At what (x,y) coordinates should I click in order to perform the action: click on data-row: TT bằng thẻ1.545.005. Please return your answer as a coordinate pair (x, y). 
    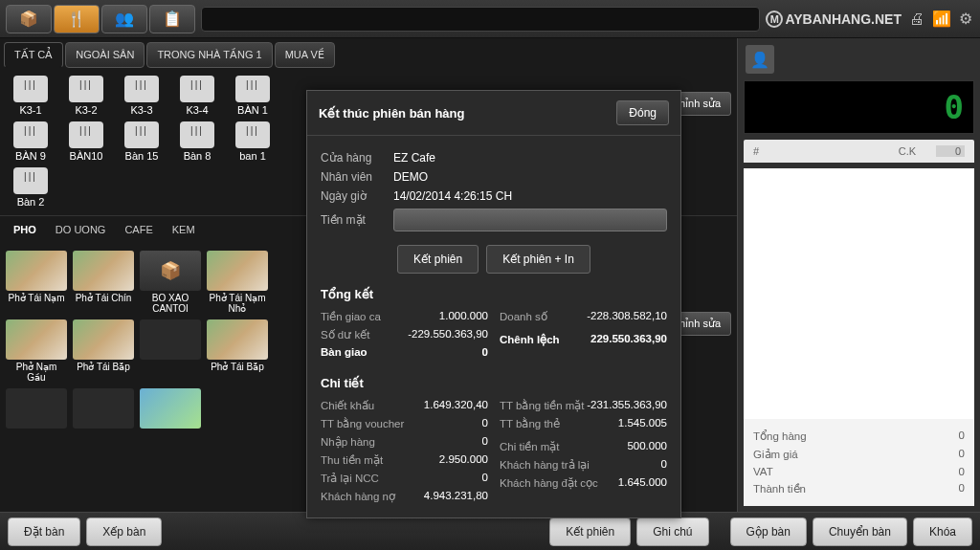
    Looking at the image, I should click on (584, 424).